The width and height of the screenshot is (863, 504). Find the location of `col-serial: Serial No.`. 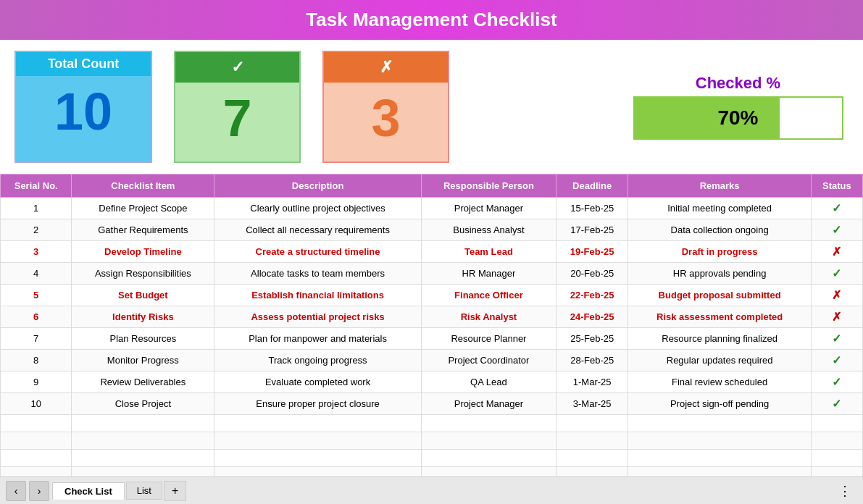

col-serial: Serial No. is located at coordinates (36, 186).